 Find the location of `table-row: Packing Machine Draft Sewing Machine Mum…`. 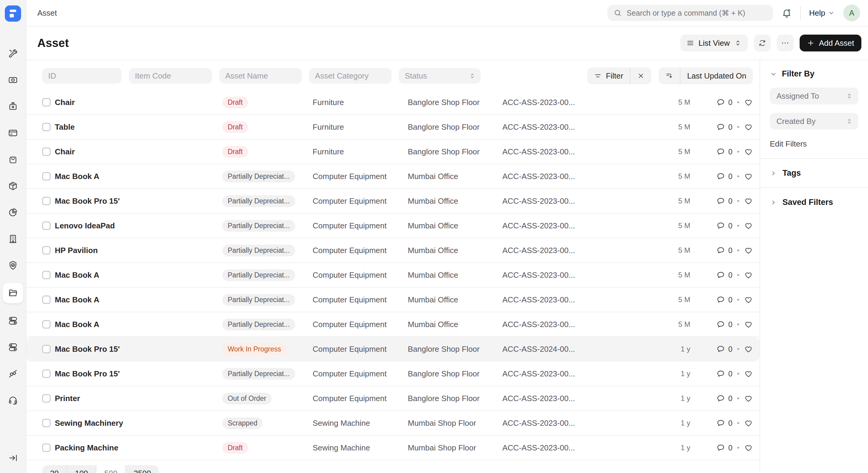

table-row: Packing Machine Draft Sewing Machine Mum… is located at coordinates (393, 448).